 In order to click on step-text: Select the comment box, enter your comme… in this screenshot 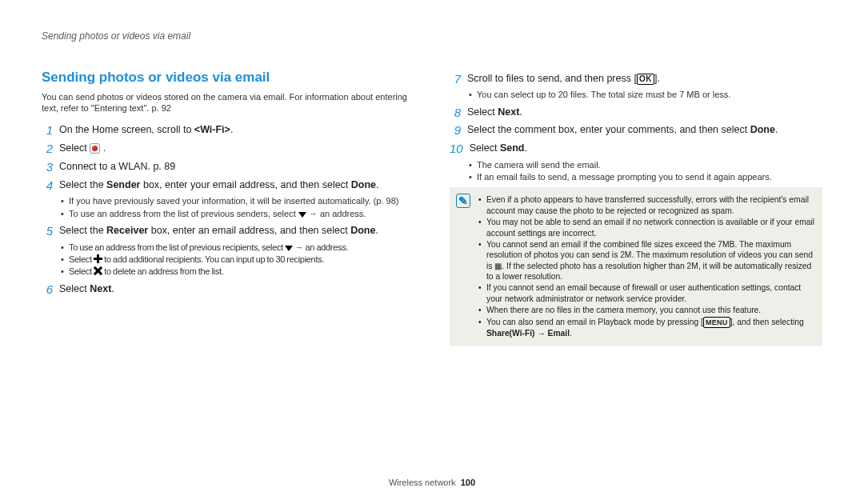, I will do `click(645, 131)`.